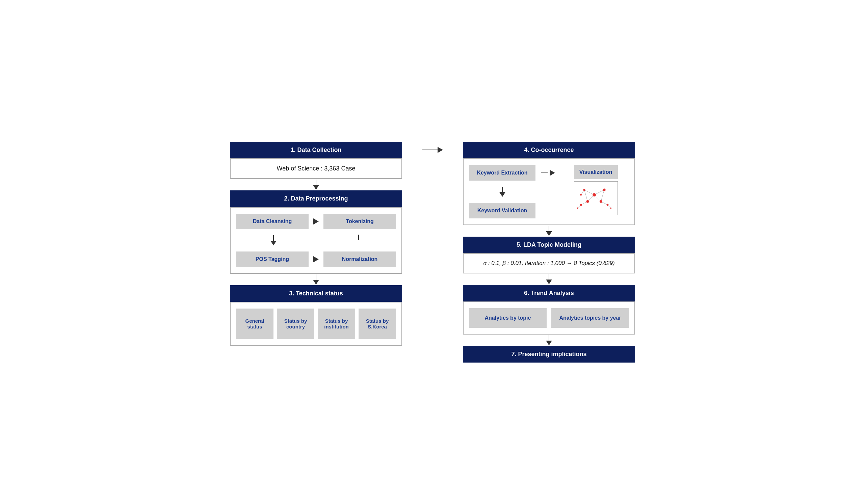  I want to click on step1-box: Web of Science : 3,363 Case, so click(316, 168).